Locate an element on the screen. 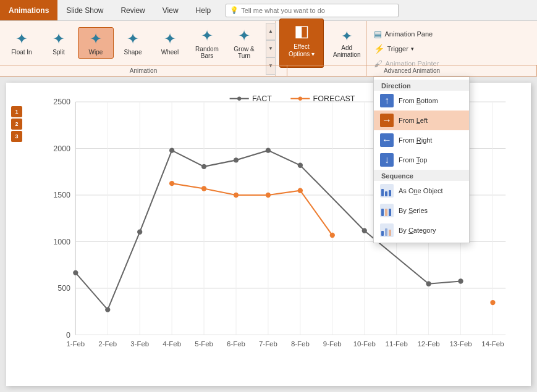 The width and height of the screenshot is (537, 392). shape-icon: ✦ is located at coordinates (133, 39).